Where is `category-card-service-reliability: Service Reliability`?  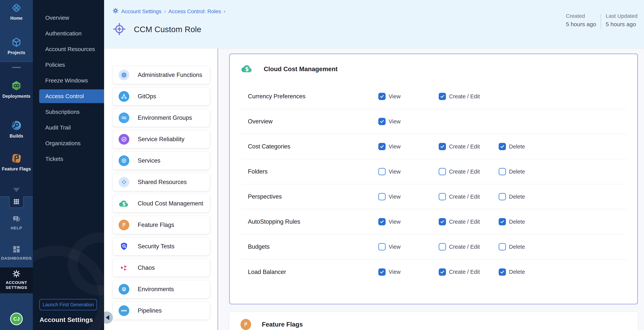
category-card-service-reliability: Service Reliability is located at coordinates (162, 139).